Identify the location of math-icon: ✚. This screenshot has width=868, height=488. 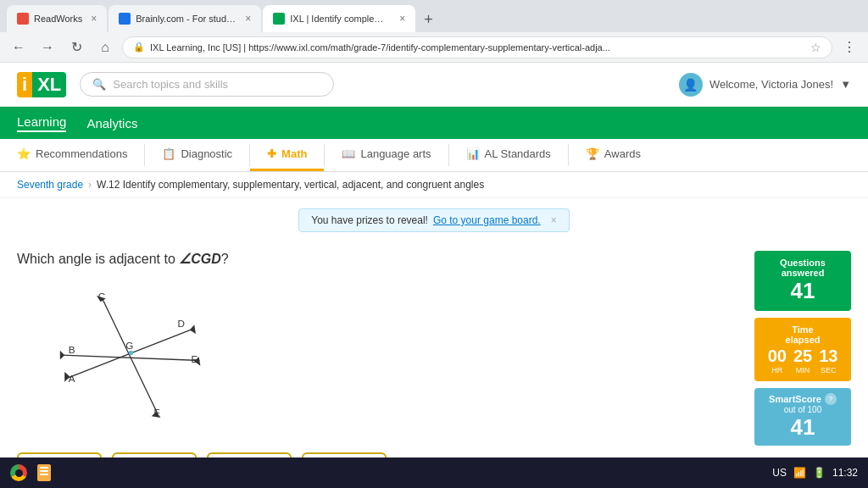
(271, 154).